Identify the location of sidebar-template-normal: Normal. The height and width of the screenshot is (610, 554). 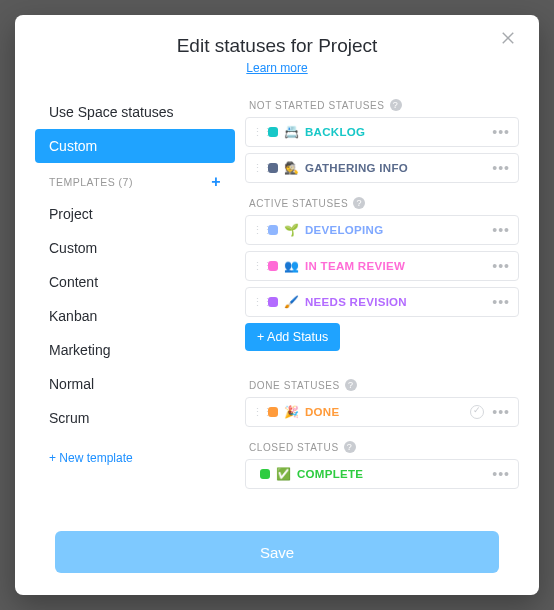
(135, 384).